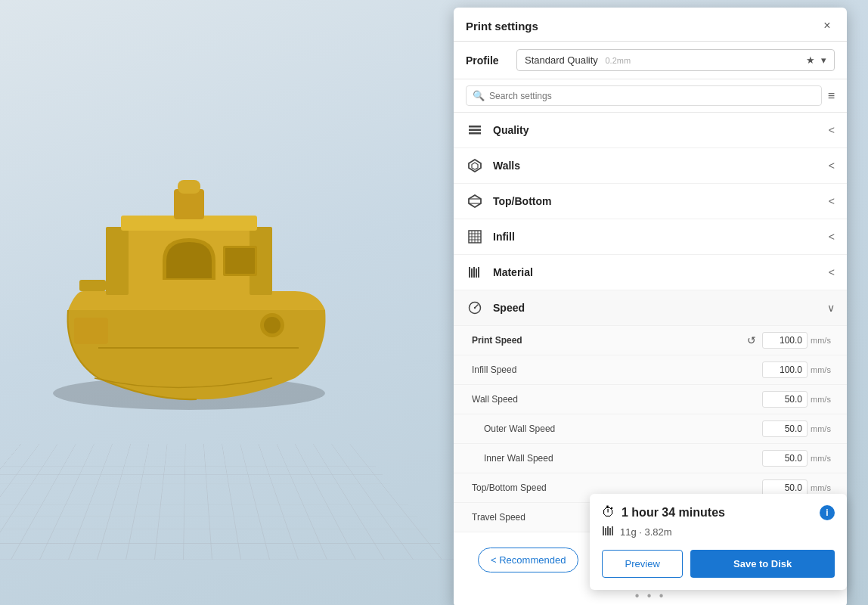  What do you see at coordinates (617, 399) in the screenshot?
I see `wall-speed-label: Wall Speed` at bounding box center [617, 399].